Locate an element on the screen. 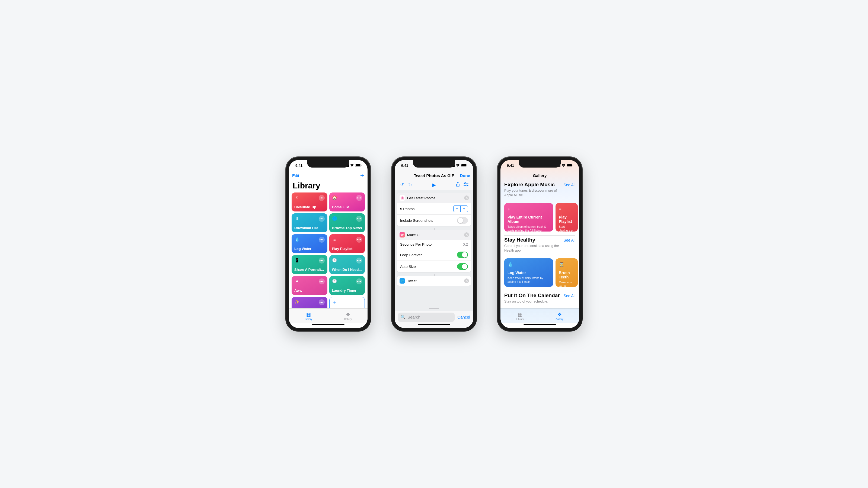 The width and height of the screenshot is (868, 488). create-shortcut-tile: +Create Shortcut is located at coordinates (347, 302).